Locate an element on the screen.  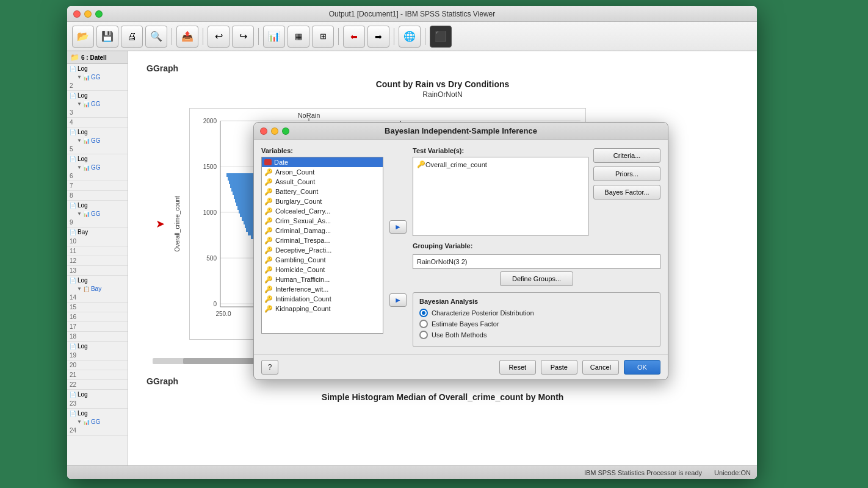
var-item-colcealed: 🔑 Colcealed_Carry... is located at coordinates (322, 211).